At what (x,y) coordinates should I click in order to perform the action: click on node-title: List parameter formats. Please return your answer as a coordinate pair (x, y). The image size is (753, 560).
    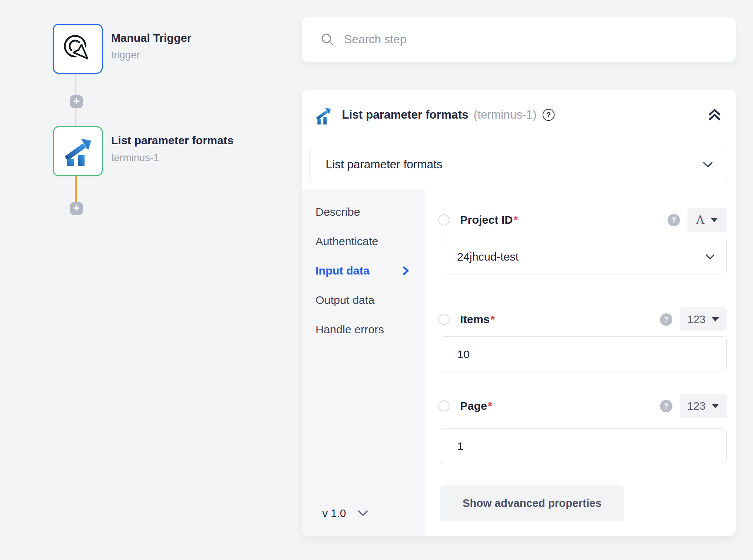
    Looking at the image, I should click on (172, 140).